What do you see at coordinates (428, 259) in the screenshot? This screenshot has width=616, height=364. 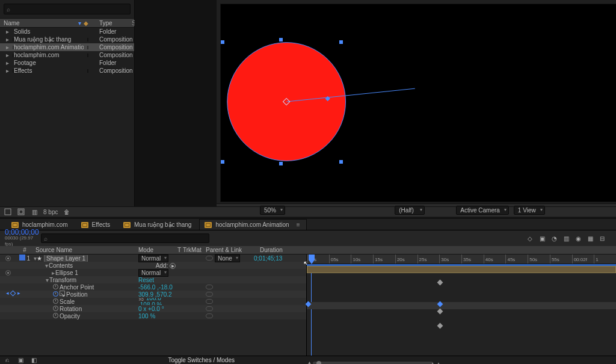 I see `ruler-tick: 25s` at bounding box center [428, 259].